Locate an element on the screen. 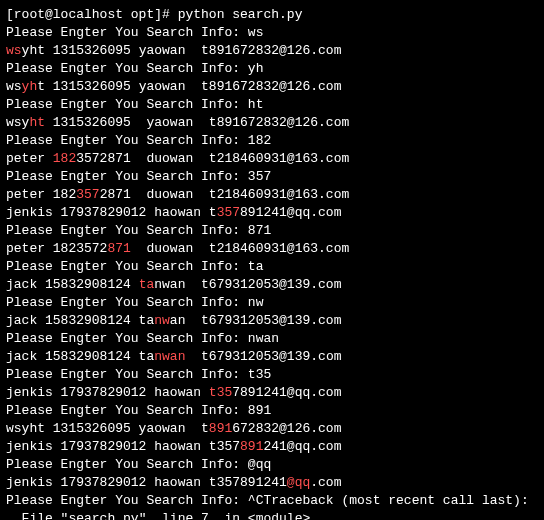 The image size is (544, 520). terminal-line: Please Engter You Search Info: 871 is located at coordinates (272, 231).